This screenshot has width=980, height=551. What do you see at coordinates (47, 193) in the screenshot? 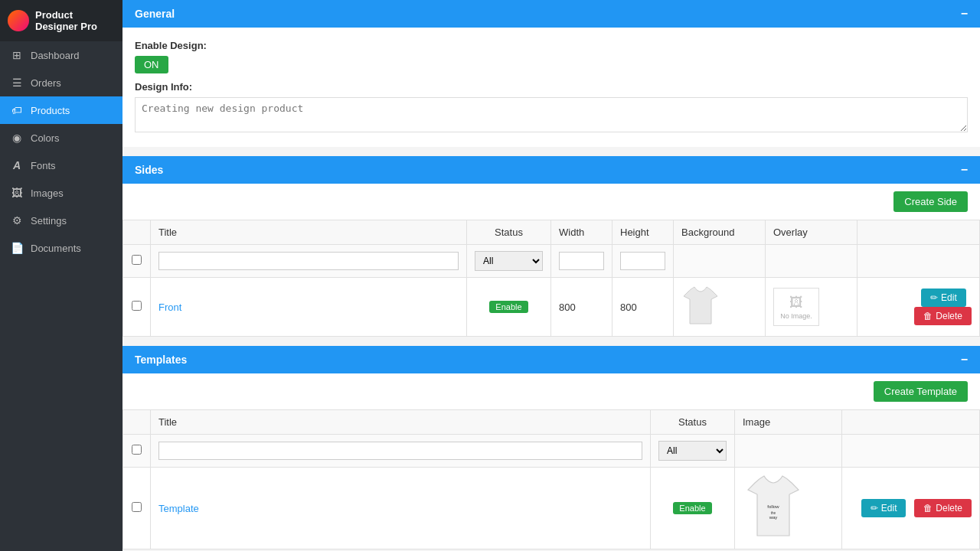
I see `sidebar-item-label: Images` at bounding box center [47, 193].